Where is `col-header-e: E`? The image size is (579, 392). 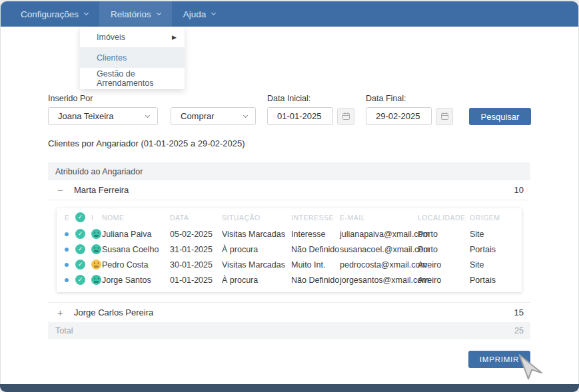
col-header-e: E is located at coordinates (70, 218).